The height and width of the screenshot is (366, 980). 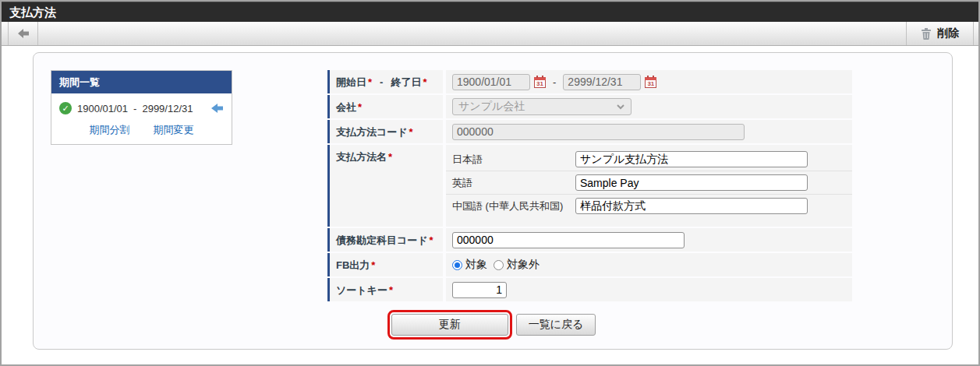 I want to click on period-start-date: 1900/01/01, so click(x=103, y=109).